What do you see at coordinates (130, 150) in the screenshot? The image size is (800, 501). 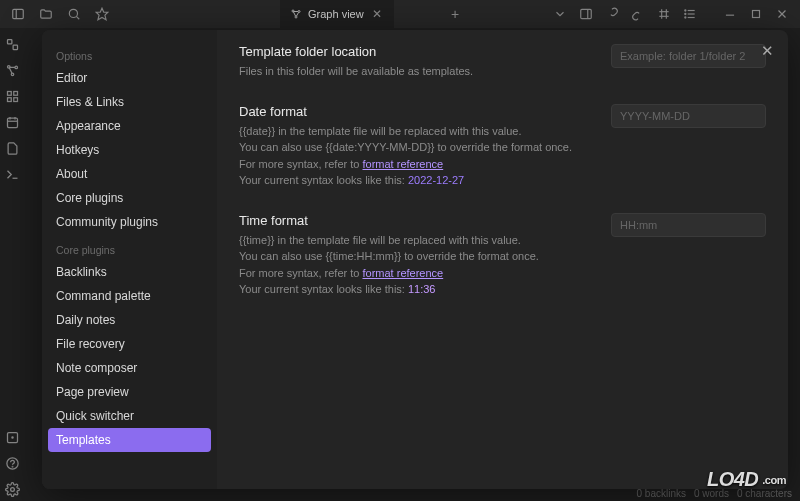 I see `sidebar-item-hotkeys: Hotkeys` at bounding box center [130, 150].